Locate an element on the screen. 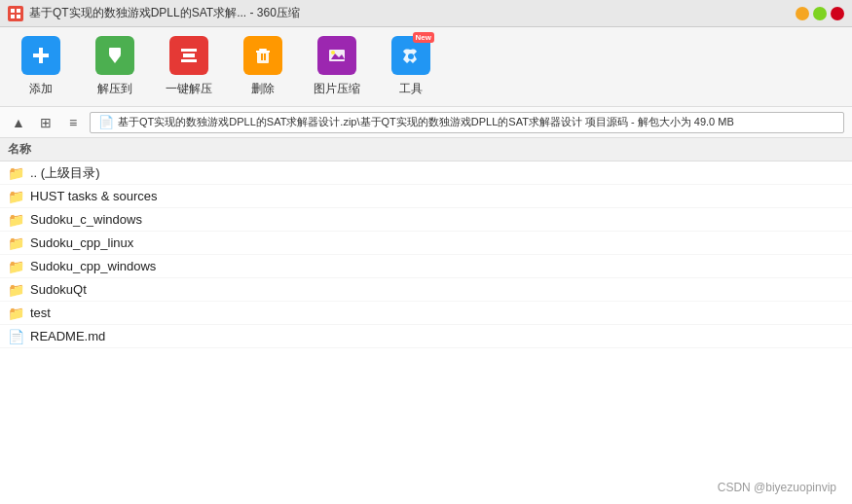 The height and width of the screenshot is (504, 852). delete-label: 删除 is located at coordinates (263, 90).